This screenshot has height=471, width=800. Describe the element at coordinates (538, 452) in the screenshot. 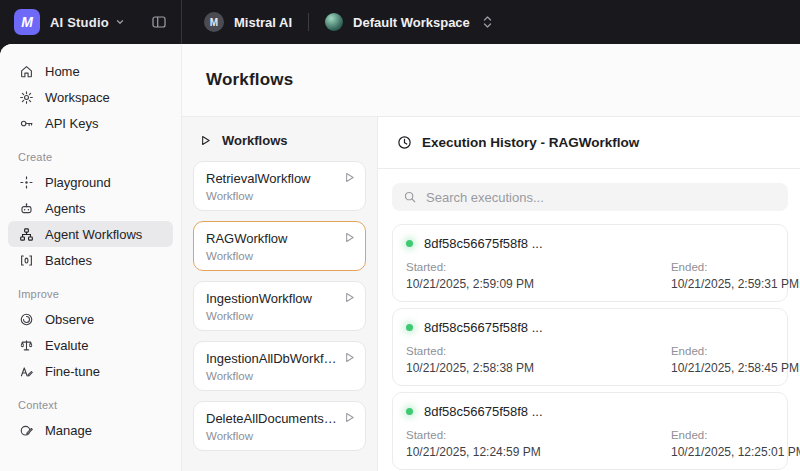

I see `started-value: 10/21/2025, 12:24:59 PM` at that location.